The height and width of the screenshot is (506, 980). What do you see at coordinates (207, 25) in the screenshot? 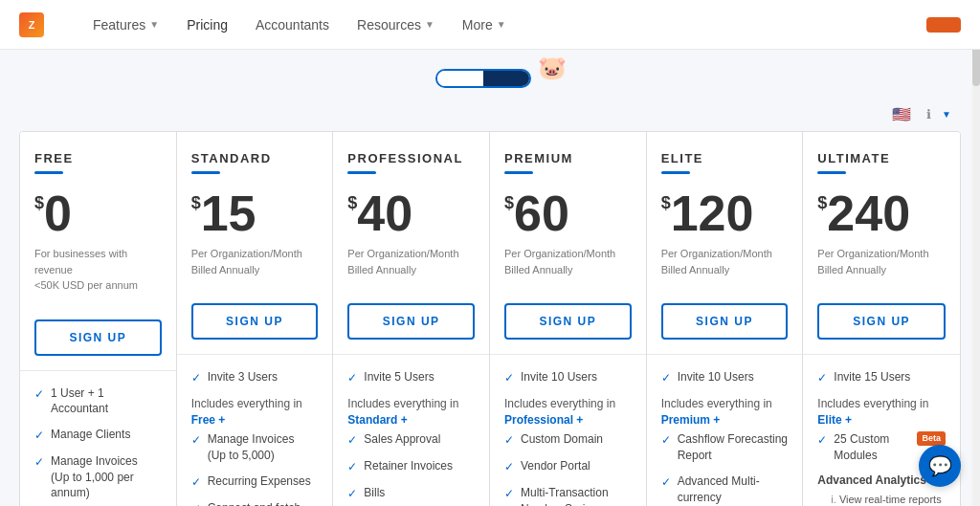
I see `nav-pricing: Pricing` at bounding box center [207, 25].